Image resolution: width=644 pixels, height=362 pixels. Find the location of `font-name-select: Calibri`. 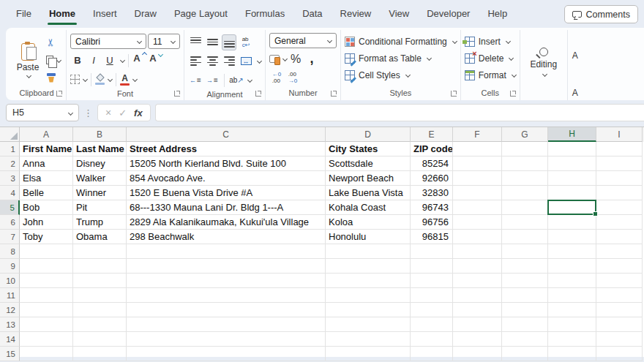

font-name-select: Calibri is located at coordinates (108, 41).